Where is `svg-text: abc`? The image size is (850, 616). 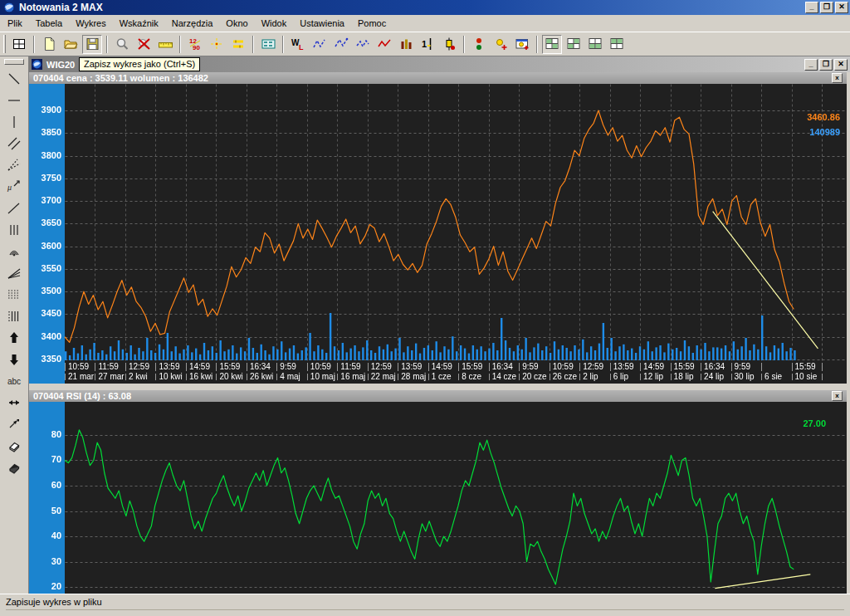
svg-text: abc is located at coordinates (14, 382).